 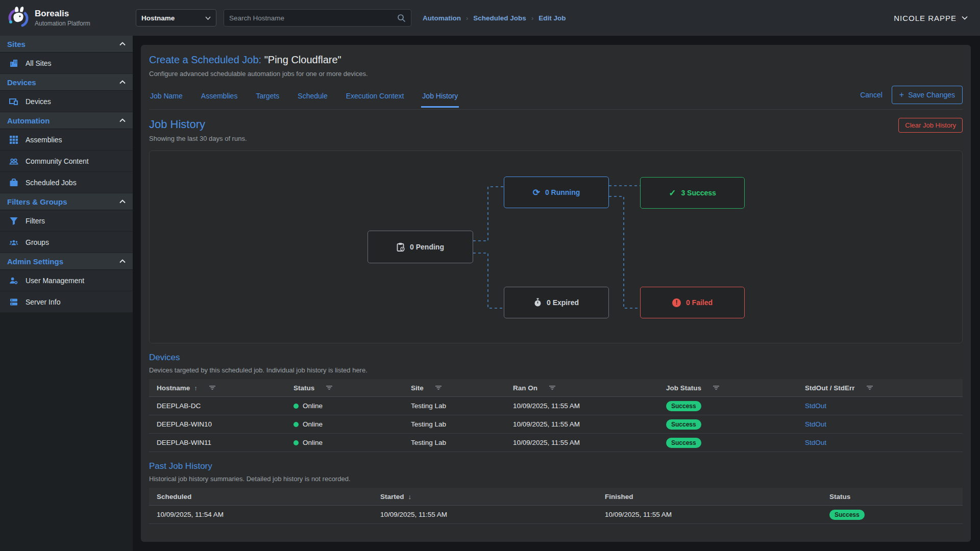 What do you see at coordinates (217, 406) in the screenshot?
I see `hostname-cell: DEEPLAB-DC` at bounding box center [217, 406].